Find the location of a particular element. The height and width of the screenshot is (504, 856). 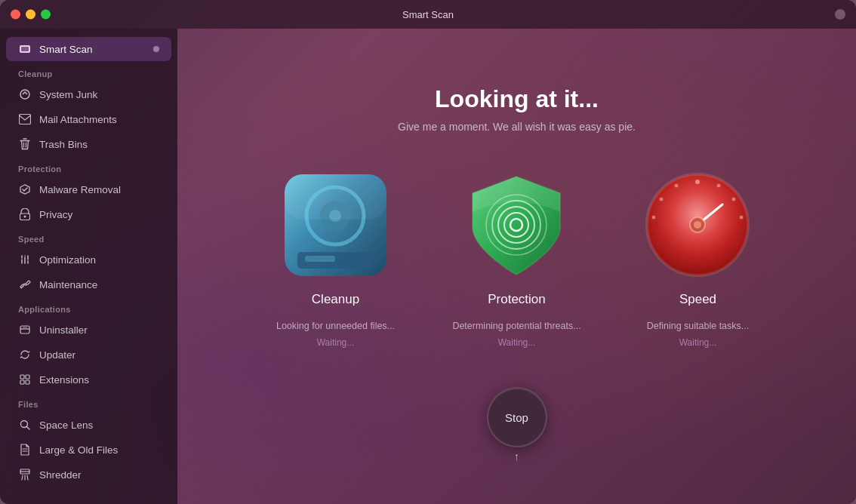

section-speed: Speed is located at coordinates (89, 237).